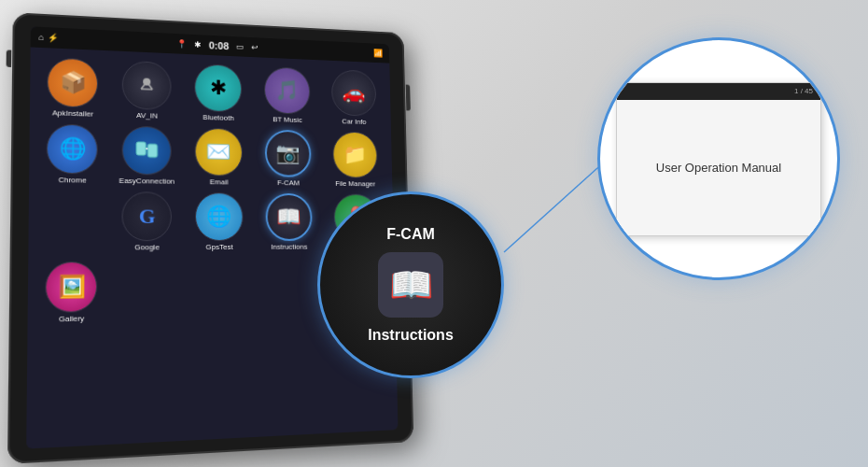 This screenshot has width=868, height=467. I want to click on app-easyconnection: EasyConnection, so click(147, 155).